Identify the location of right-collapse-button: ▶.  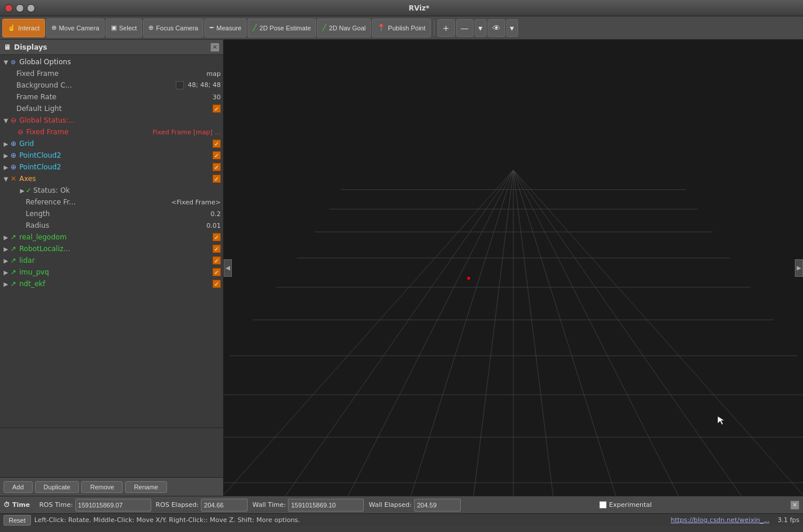
(799, 268).